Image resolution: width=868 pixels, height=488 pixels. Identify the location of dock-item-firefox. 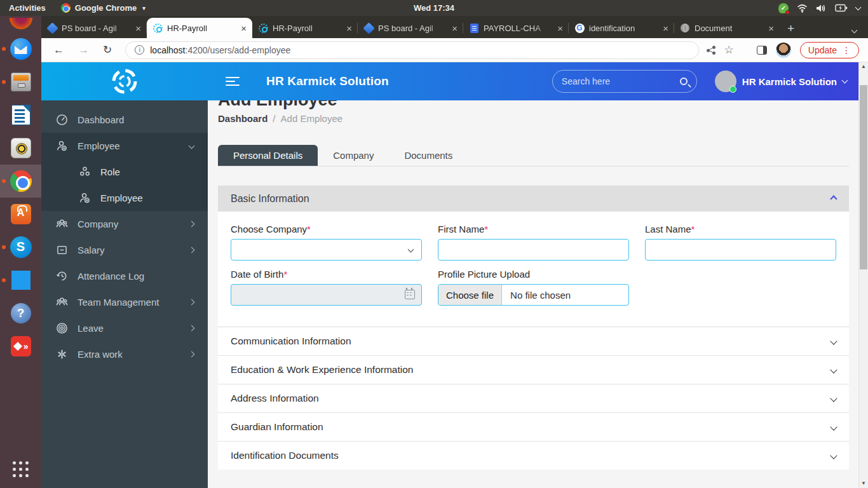
(20, 24).